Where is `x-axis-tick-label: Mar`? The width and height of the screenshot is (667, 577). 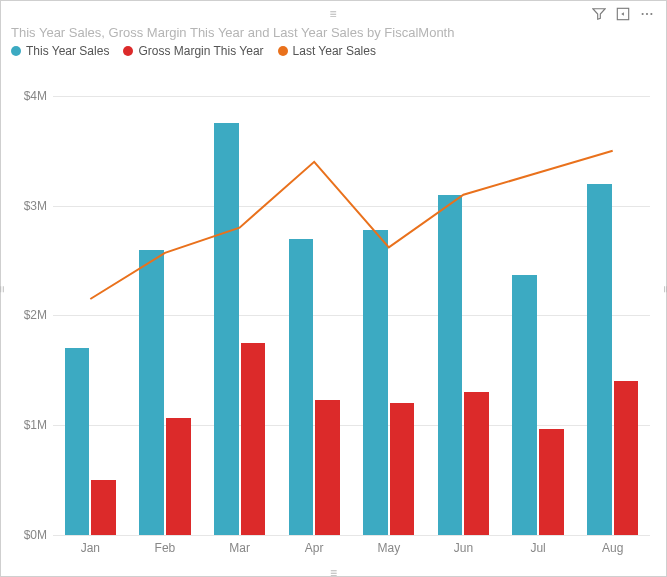
x-axis-tick-label: Mar is located at coordinates (240, 548).